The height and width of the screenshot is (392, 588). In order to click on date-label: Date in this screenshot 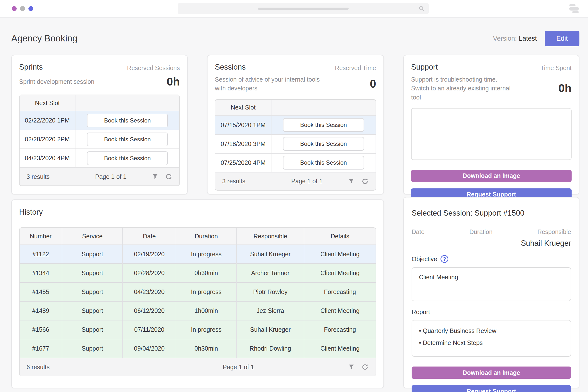, I will do `click(418, 232)`.